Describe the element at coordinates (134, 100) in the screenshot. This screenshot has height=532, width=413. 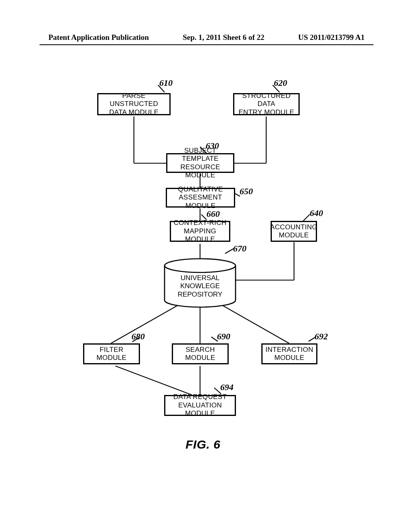
I see `module-text-line1: PARSE UNSTRUCTED` at that location.